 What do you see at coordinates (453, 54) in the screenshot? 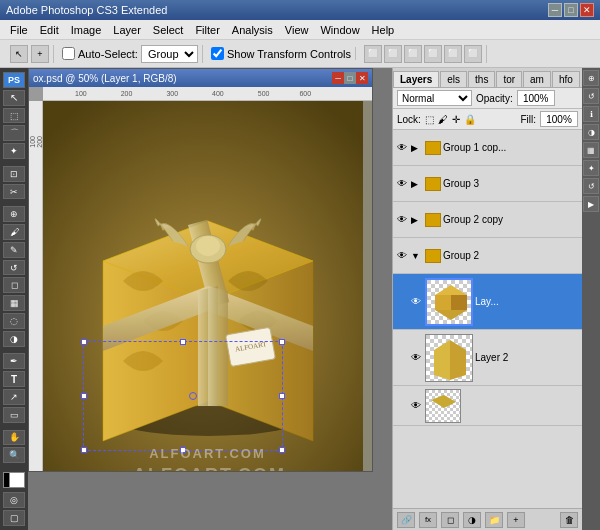
I see `align-middle-icon: ⬜` at bounding box center [453, 54].